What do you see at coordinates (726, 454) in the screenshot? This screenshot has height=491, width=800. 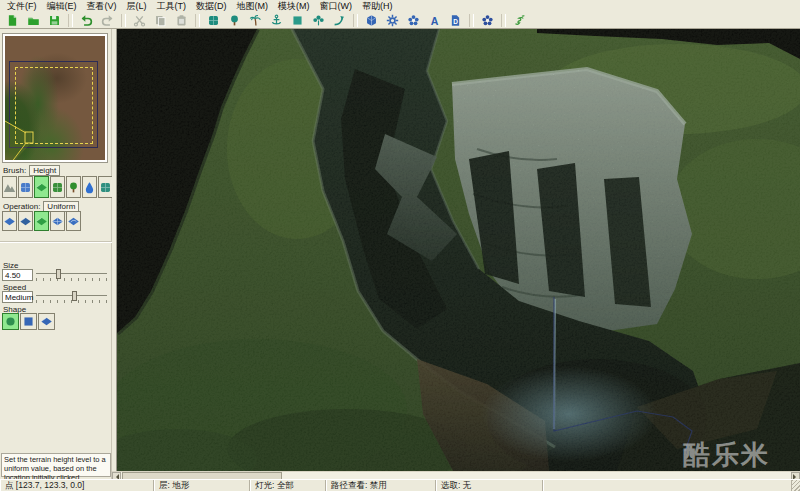 I see `watermark: 酷乐米` at bounding box center [726, 454].